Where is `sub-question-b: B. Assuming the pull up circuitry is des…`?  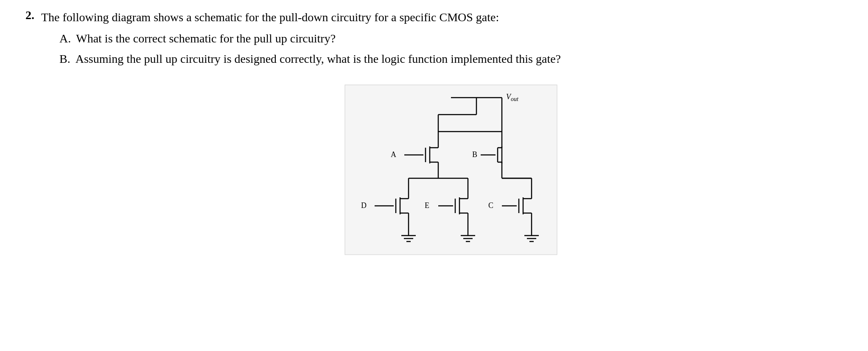
sub-question-b: B. Assuming the pull up circuitry is des… is located at coordinates (451, 59).